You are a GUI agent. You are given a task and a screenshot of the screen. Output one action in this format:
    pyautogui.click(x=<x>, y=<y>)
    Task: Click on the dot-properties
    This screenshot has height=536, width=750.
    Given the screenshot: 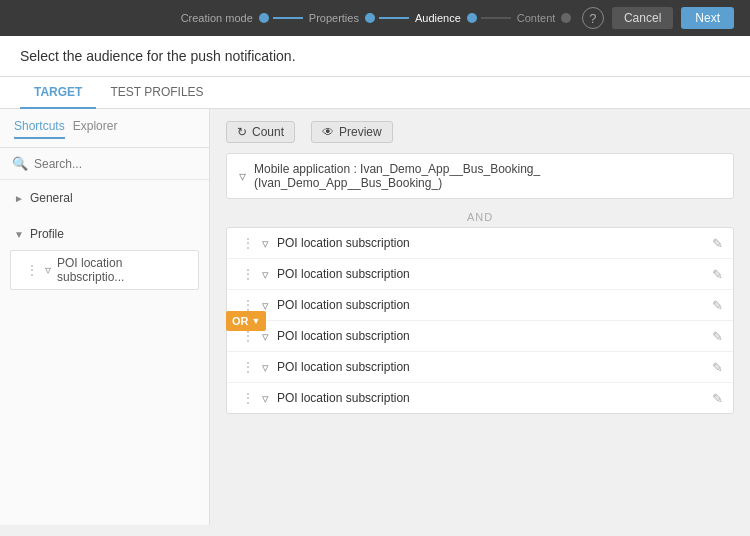 What is the action you would take?
    pyautogui.click(x=370, y=18)
    